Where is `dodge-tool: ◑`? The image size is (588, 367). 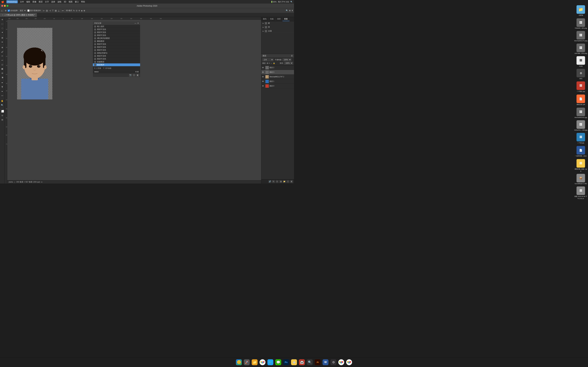 dodge-tool: ◑ is located at coordinates (2, 77).